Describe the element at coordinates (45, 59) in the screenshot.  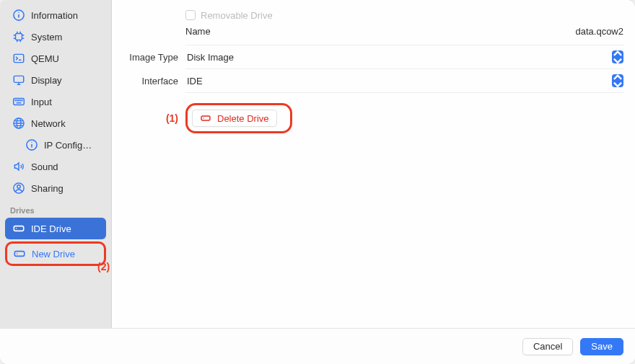
I see `sidebar-item-label: QEMU` at that location.